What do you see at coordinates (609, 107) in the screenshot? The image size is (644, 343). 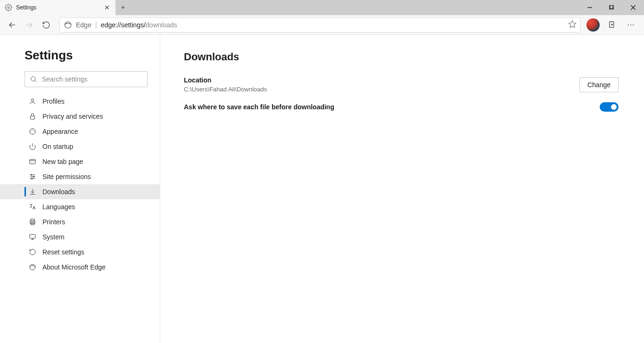 I see `ask-save-toggle` at bounding box center [609, 107].